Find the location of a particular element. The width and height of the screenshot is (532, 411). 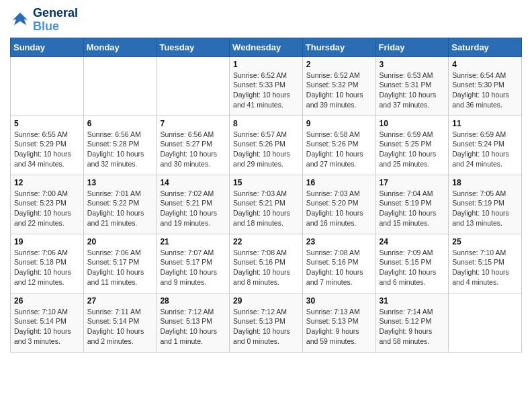

day-header-friday: Friday is located at coordinates (412, 47).